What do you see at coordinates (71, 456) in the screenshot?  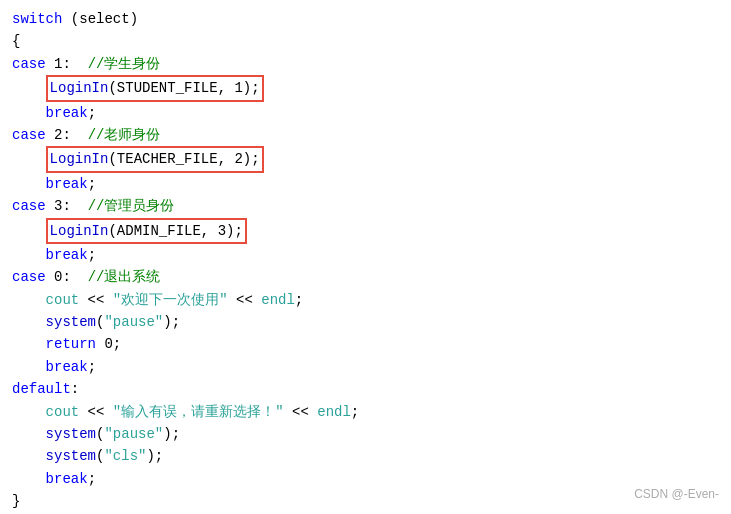 I see `func-system-3: system` at bounding box center [71, 456].